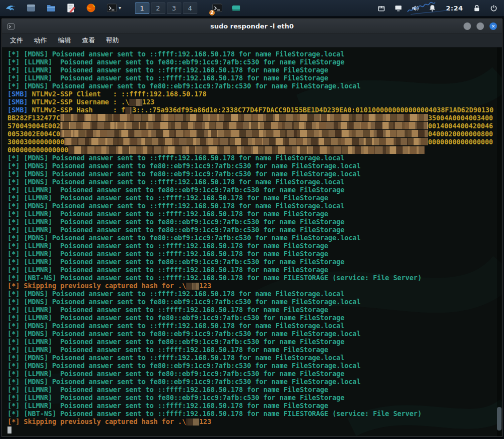  Describe the element at coordinates (34, 118) in the screenshot. I see `terminal-text: BB282F132477C` at that location.